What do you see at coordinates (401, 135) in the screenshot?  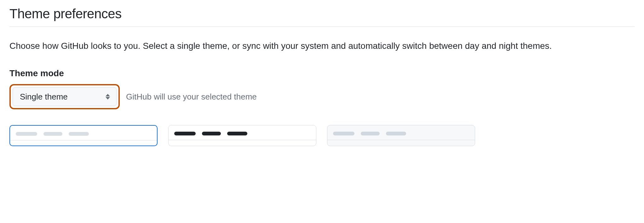 I see `theme-card-dimmed` at bounding box center [401, 135].